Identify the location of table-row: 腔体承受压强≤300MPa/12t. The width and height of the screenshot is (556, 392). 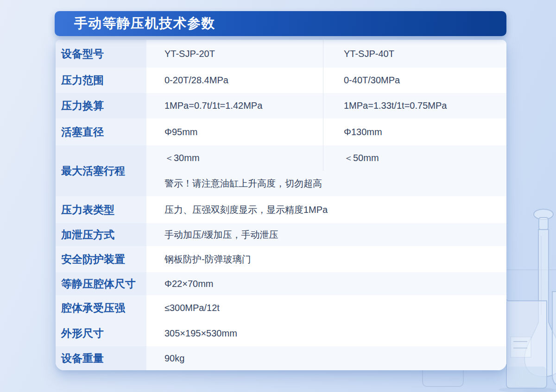
(281, 308).